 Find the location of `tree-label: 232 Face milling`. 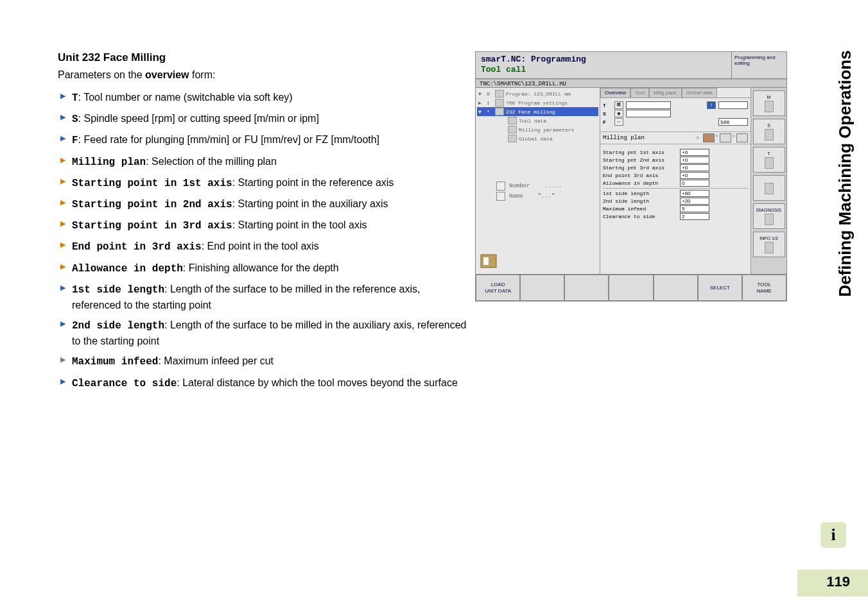

tree-label: 232 Face milling is located at coordinates (530, 112).